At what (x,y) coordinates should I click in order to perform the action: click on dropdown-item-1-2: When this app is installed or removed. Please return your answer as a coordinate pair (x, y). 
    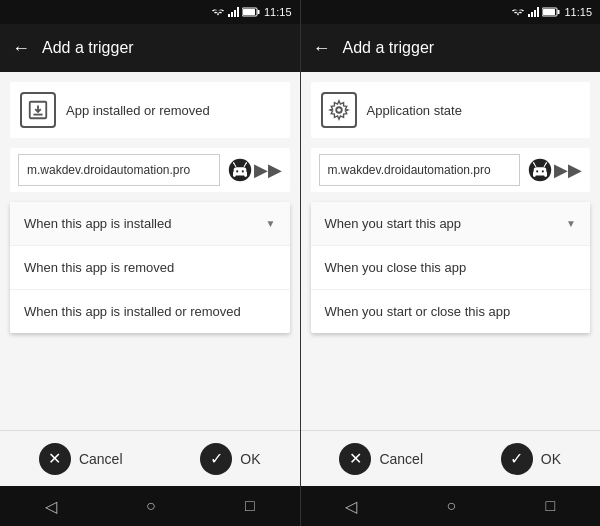
    Looking at the image, I should click on (150, 312).